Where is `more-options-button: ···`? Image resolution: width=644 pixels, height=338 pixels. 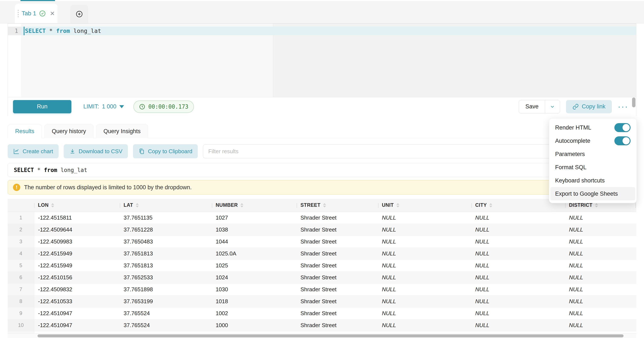 more-options-button: ··· is located at coordinates (623, 107).